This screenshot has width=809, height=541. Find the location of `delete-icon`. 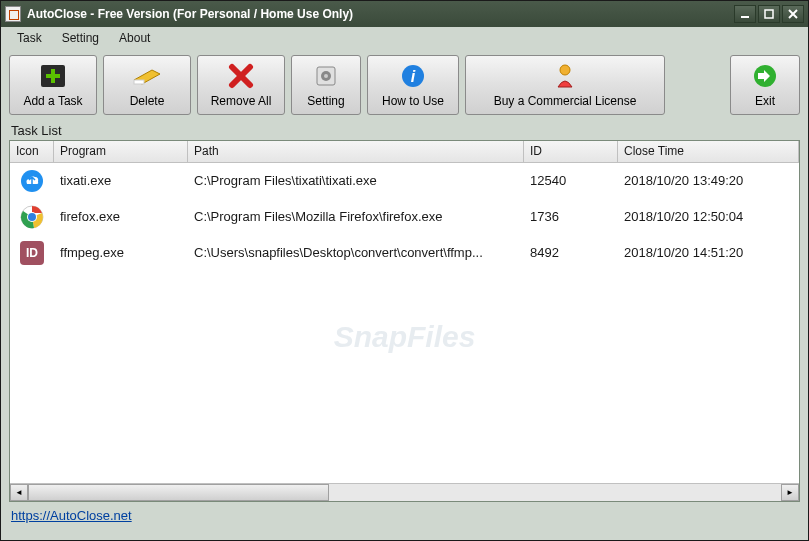

delete-icon is located at coordinates (147, 76).